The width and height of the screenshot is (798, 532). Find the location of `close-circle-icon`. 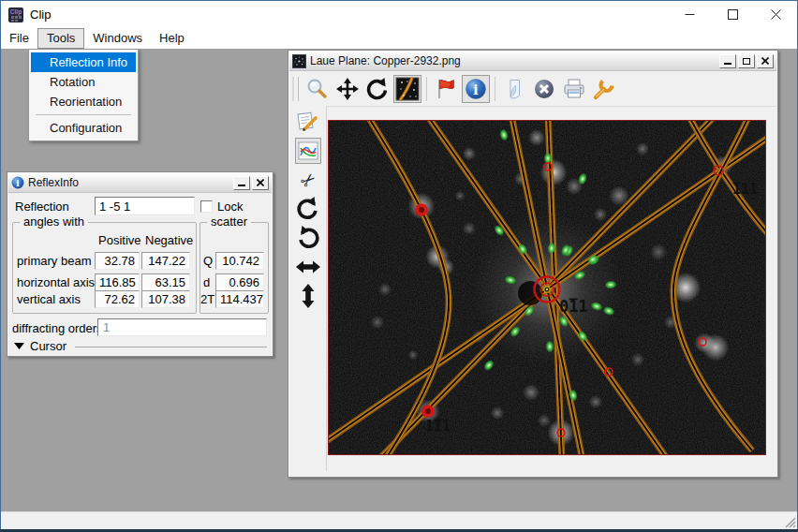

close-circle-icon is located at coordinates (544, 89).